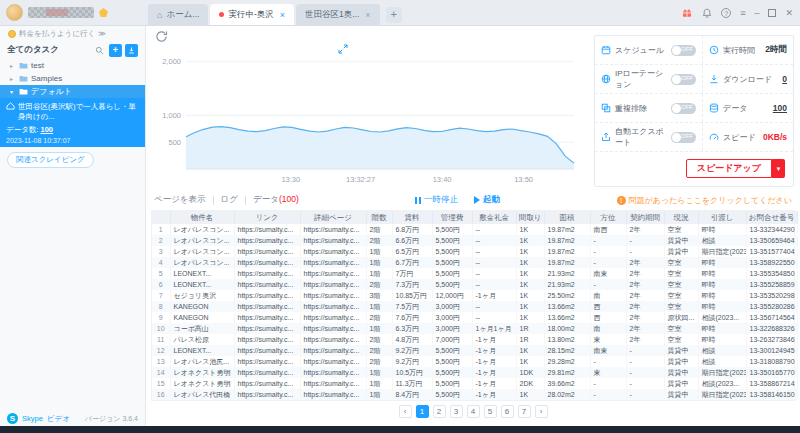  I want to click on menu-icon: ≡, so click(742, 13).